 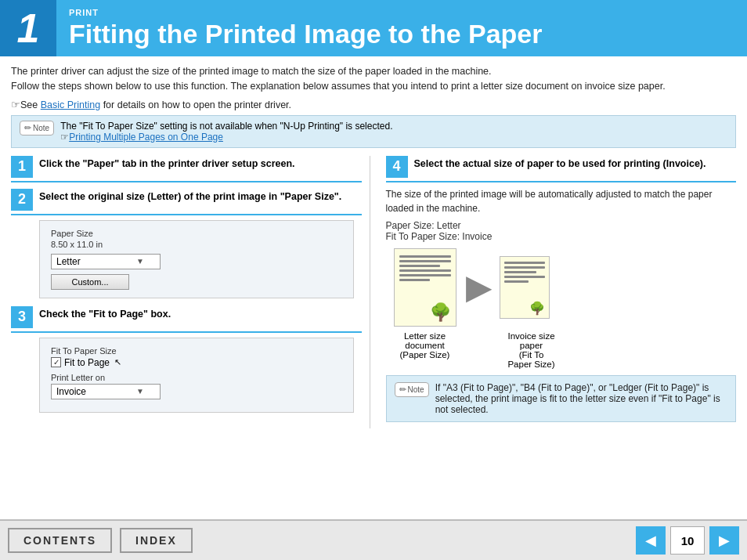 What do you see at coordinates (90, 282) in the screenshot?
I see `custom-button: Custom...` at bounding box center [90, 282].